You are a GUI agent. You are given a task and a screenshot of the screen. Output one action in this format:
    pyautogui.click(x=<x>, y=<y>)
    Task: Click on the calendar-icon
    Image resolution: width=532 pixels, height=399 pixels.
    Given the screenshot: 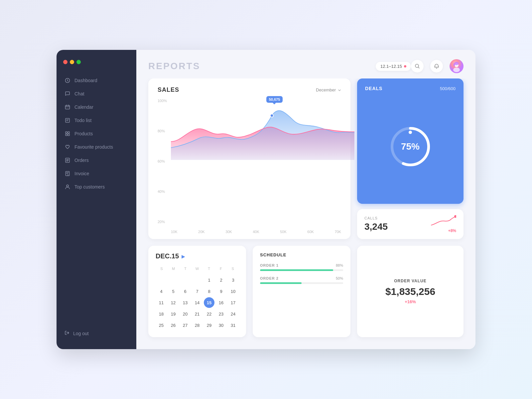 What is the action you would take?
    pyautogui.click(x=67, y=107)
    